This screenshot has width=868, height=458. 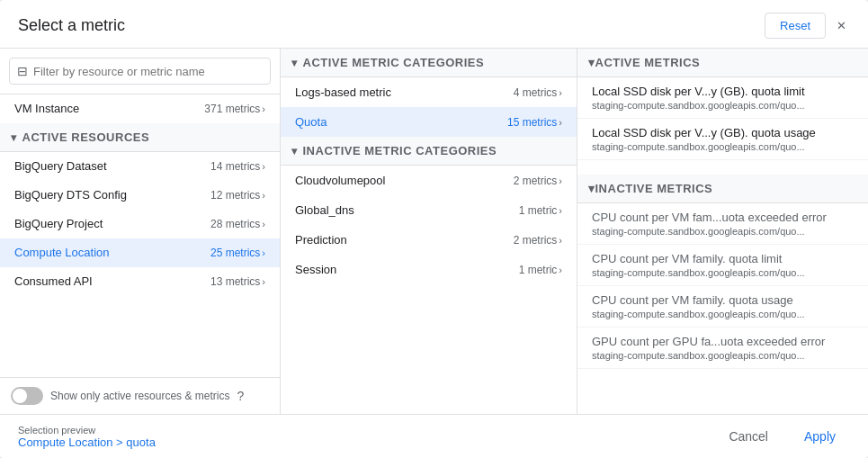 What do you see at coordinates (140, 282) in the screenshot?
I see `left-list-item-consumed-api: Consumed API 13 metrics ›` at bounding box center [140, 282].